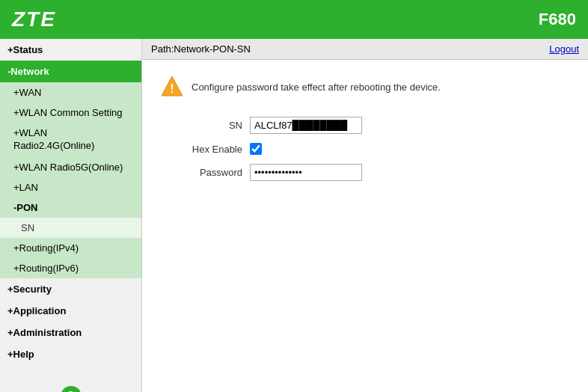  What do you see at coordinates (70, 248) in the screenshot?
I see `sidebar-item-routing-ipv4: +Routing(IPv4)` at bounding box center [70, 248].